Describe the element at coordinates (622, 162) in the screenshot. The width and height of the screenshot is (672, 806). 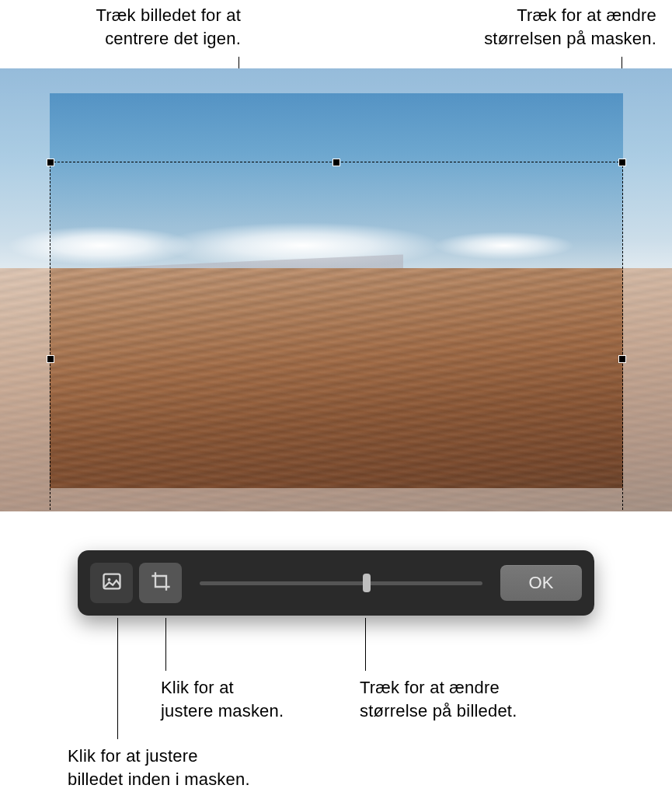
I see `mask-handle-top-right` at that location.